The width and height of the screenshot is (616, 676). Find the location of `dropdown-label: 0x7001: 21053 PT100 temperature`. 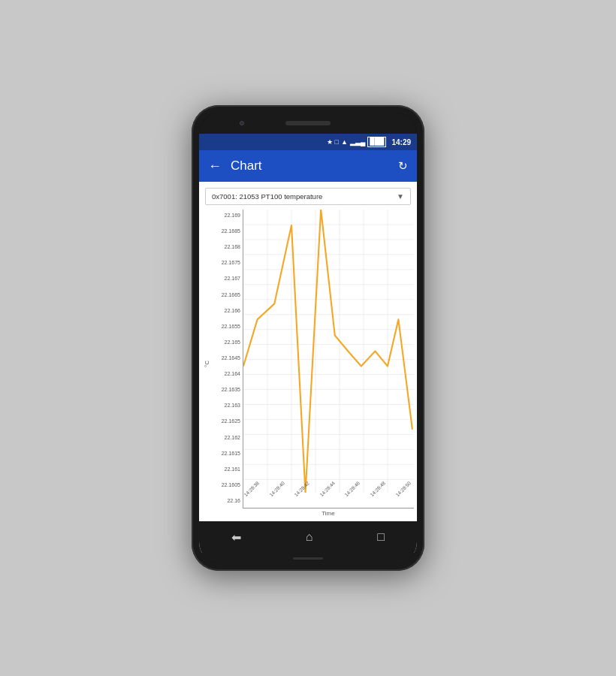

dropdown-label: 0x7001: 21053 PT100 temperature is located at coordinates (267, 197).